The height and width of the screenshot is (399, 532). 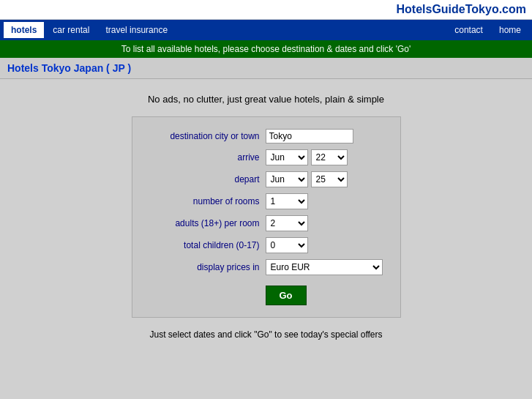 What do you see at coordinates (69, 68) in the screenshot?
I see `page-title: Hotels Tokyo Japan ( JP )` at bounding box center [69, 68].